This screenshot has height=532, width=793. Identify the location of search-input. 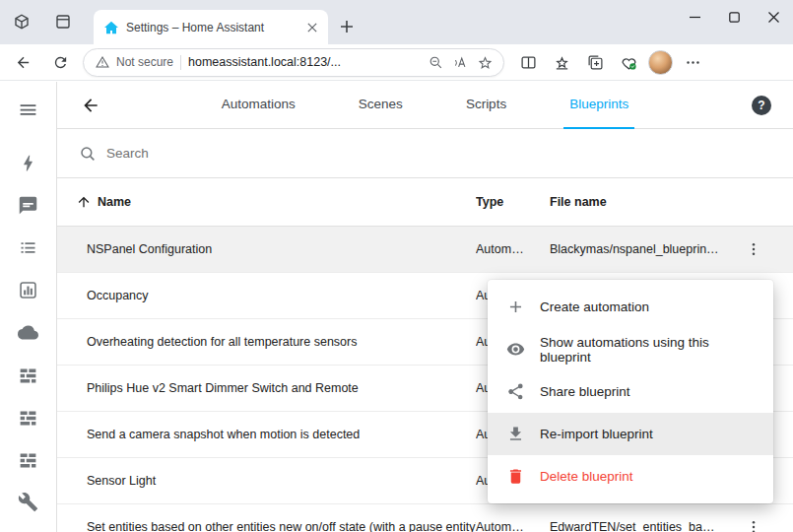
(449, 154).